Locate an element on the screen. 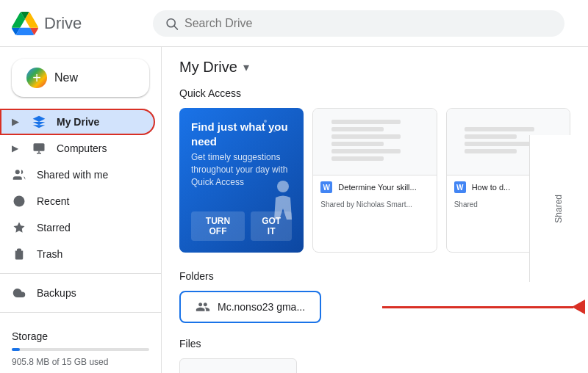 The width and height of the screenshot is (588, 373). storage-label: Storage is located at coordinates (81, 336).